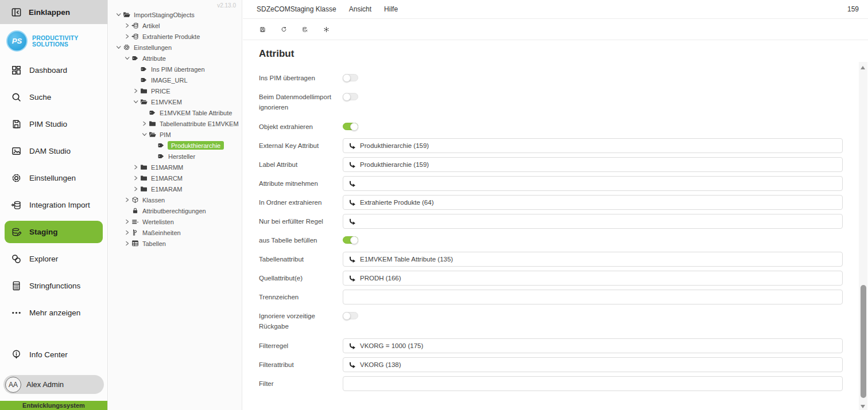  Describe the element at coordinates (175, 102) in the screenshot. I see `tree-item-e1mvkem: E1MVKEM` at that location.